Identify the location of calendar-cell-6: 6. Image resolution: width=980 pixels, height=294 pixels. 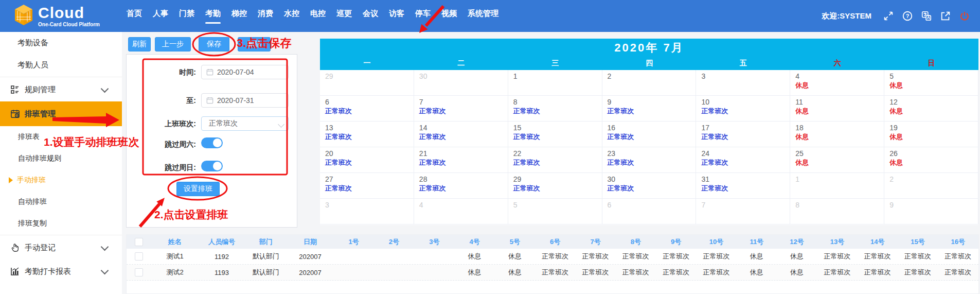
(649, 212).